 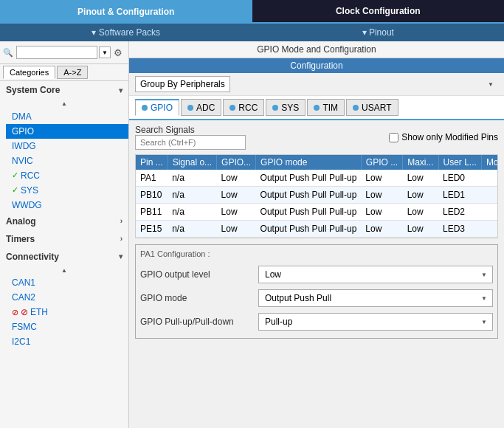 I want to click on tab-rcc: RCC, so click(x=244, y=108).